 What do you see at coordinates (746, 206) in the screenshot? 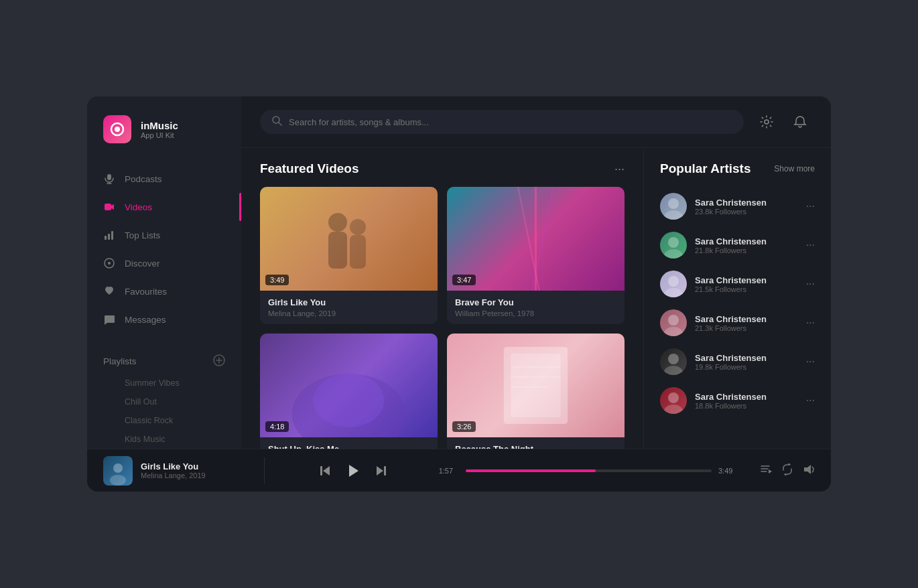
I see `artist-info-1: Sara Christensen 23.8k Followers` at bounding box center [746, 206].